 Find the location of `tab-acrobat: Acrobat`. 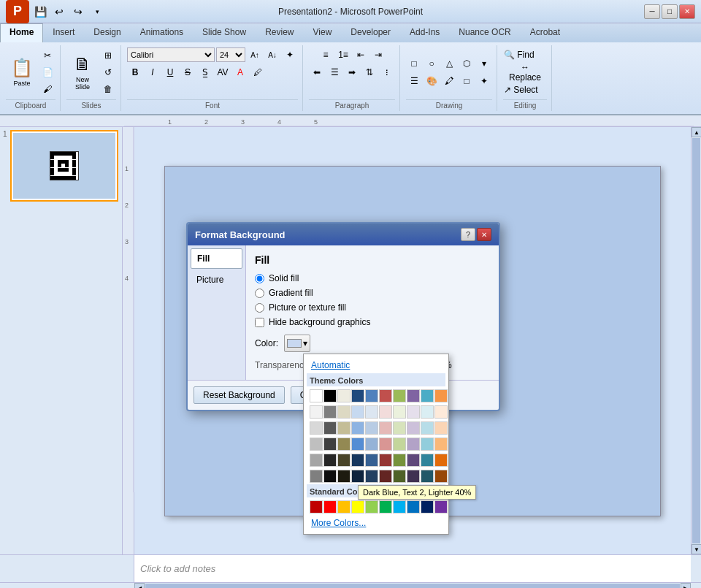

tab-acrobat: Acrobat is located at coordinates (545, 33).